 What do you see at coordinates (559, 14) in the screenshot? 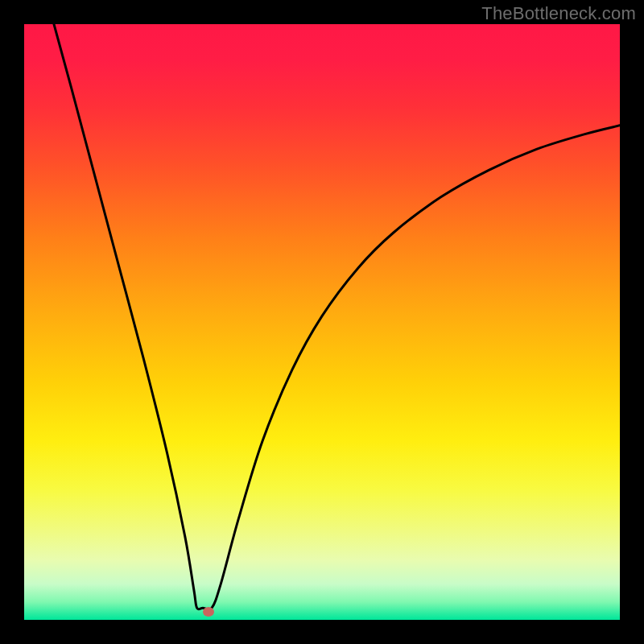
I see `watermark-text: TheBottleneck.com` at bounding box center [559, 14].